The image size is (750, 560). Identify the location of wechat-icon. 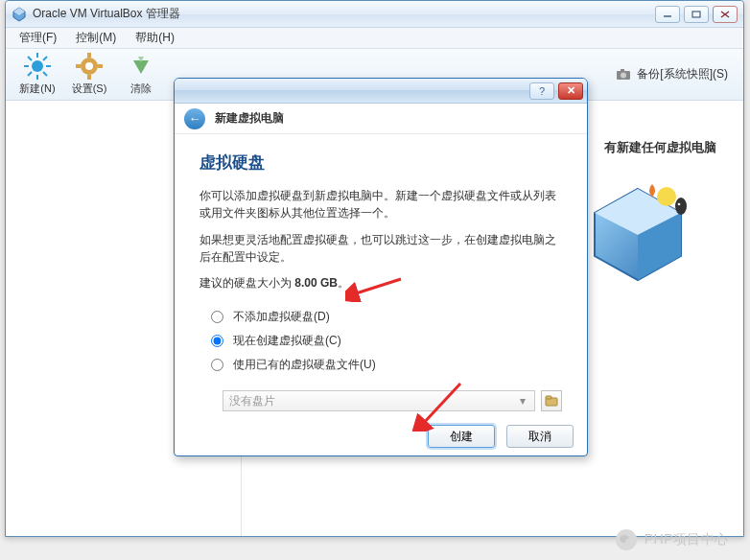
(626, 540).